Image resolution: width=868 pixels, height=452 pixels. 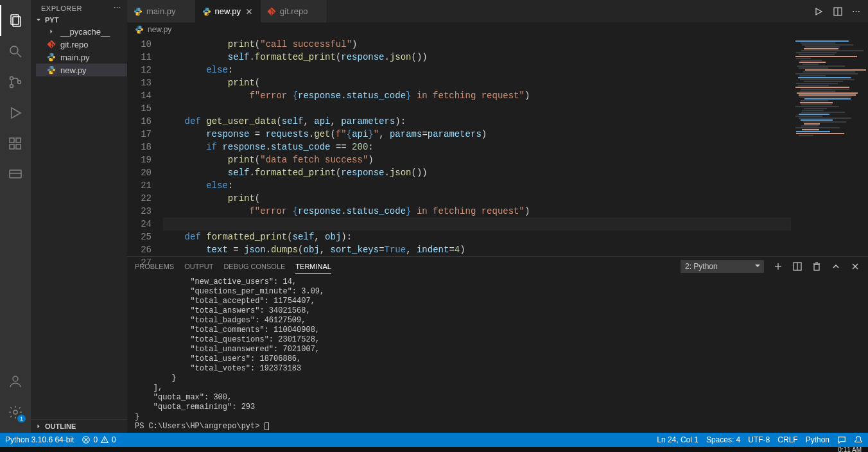 I want to click on breadcrumb-file: new.py, so click(x=159, y=30).